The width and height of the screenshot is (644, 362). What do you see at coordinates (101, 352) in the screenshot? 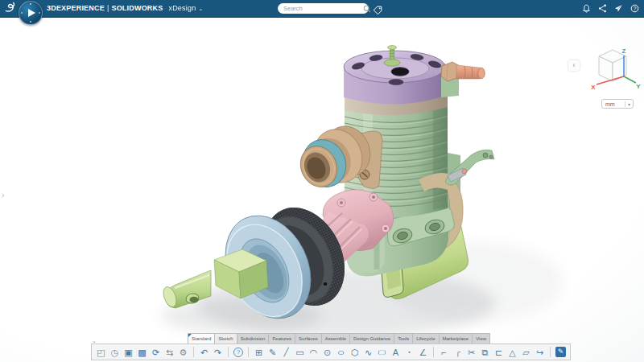
I see `insert-component-icon: ◰` at bounding box center [101, 352].